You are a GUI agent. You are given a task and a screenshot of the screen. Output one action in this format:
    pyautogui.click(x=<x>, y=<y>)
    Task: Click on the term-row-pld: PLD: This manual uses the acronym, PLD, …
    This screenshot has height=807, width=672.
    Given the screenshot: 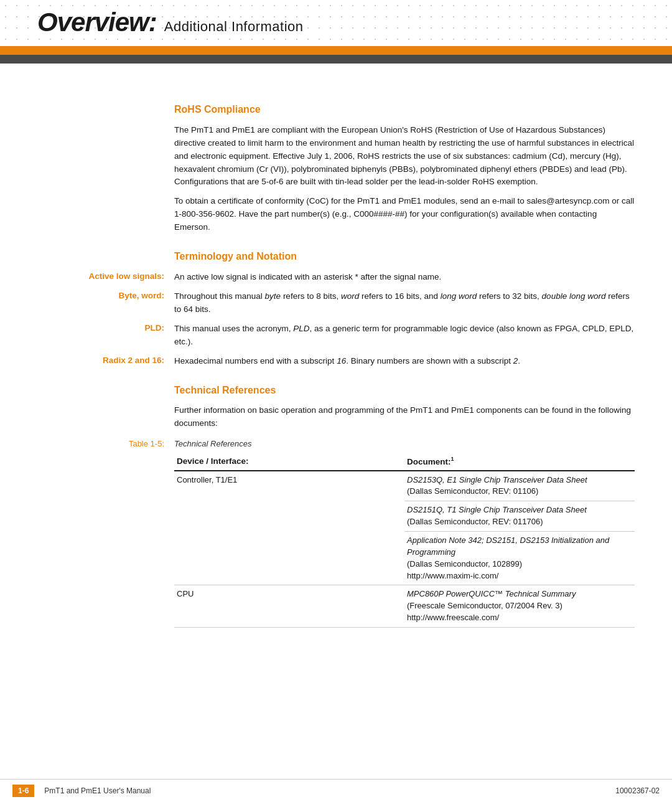 What is the action you would take?
    pyautogui.click(x=336, y=336)
    